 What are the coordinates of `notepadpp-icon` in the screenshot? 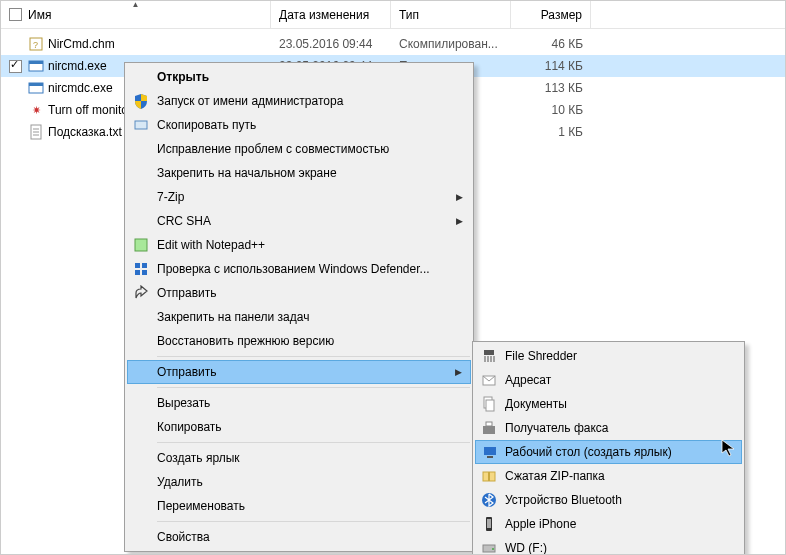 It's located at (141, 245).